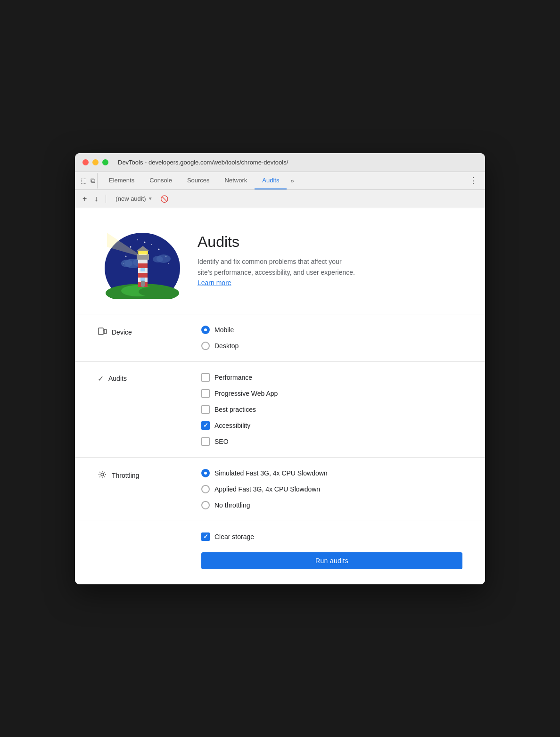  What do you see at coordinates (280, 489) in the screenshot?
I see `throttling-section: Throttling Simulated Fast 3G, 4x CPU Slo…` at bounding box center [280, 489].